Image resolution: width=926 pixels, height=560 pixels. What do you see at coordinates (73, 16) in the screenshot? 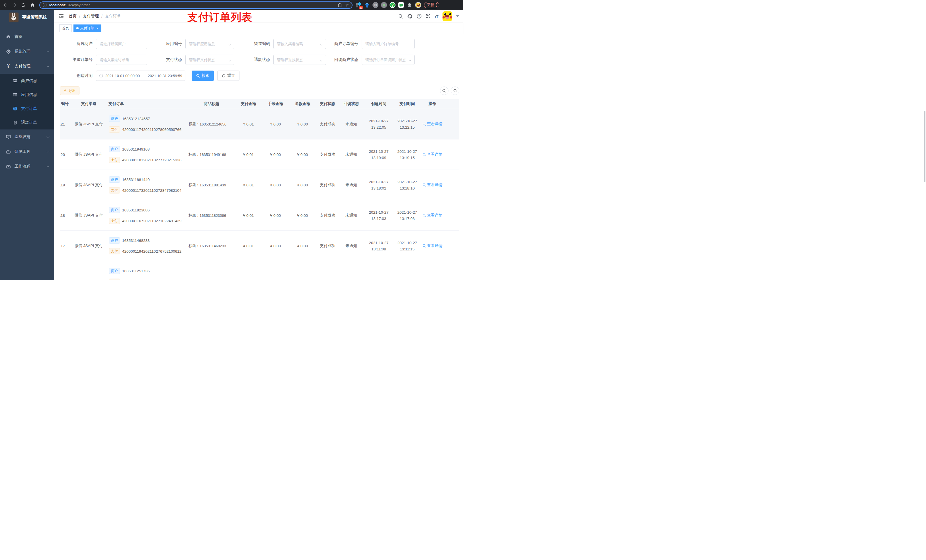
I see `breadcrumb-home: 首页` at bounding box center [73, 16].